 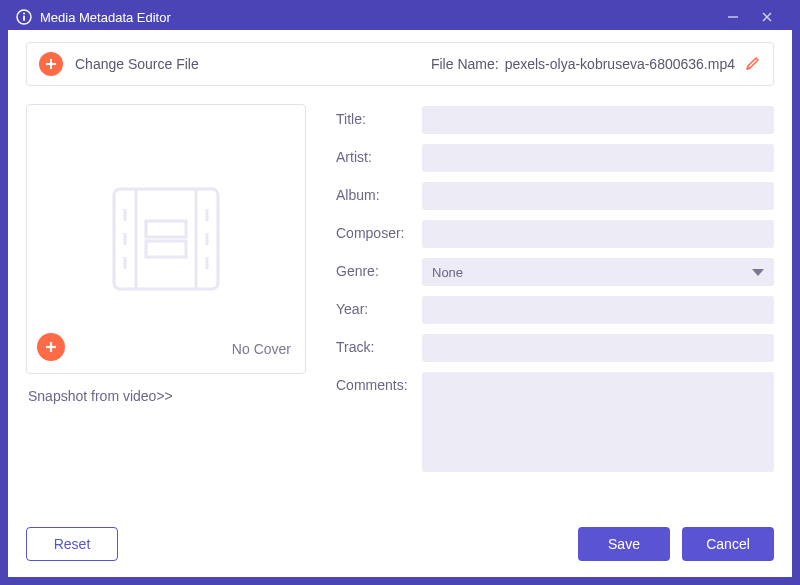 I want to click on source-file-bar: Change Source File File Name: pexels-oly…, so click(x=400, y=64).